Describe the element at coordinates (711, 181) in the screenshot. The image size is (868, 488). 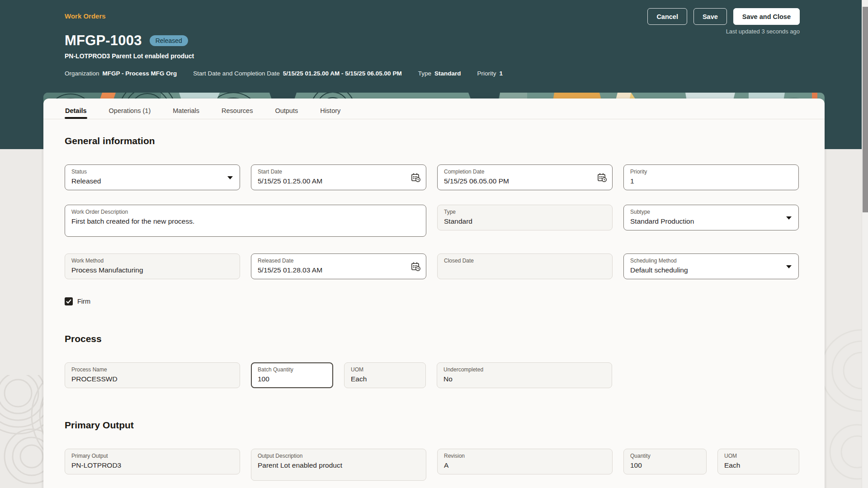
I see `priority-field-value: 1` at that location.